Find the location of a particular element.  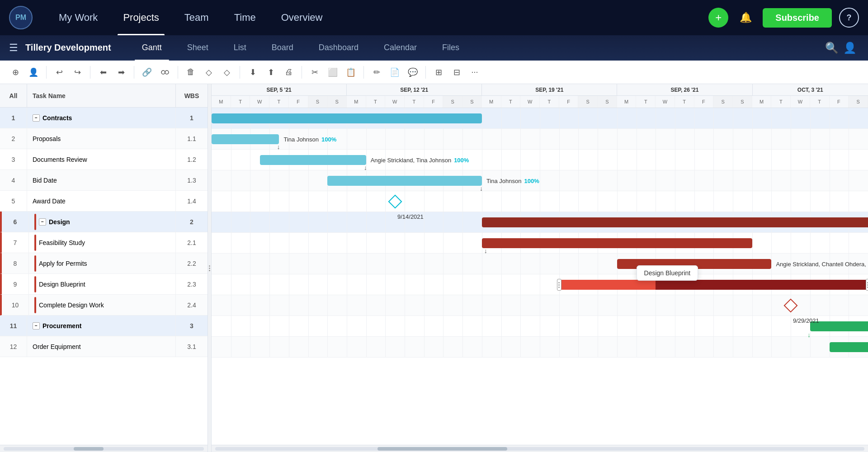

table-row: 7 Feasibility Study 2.1 is located at coordinates (104, 243).